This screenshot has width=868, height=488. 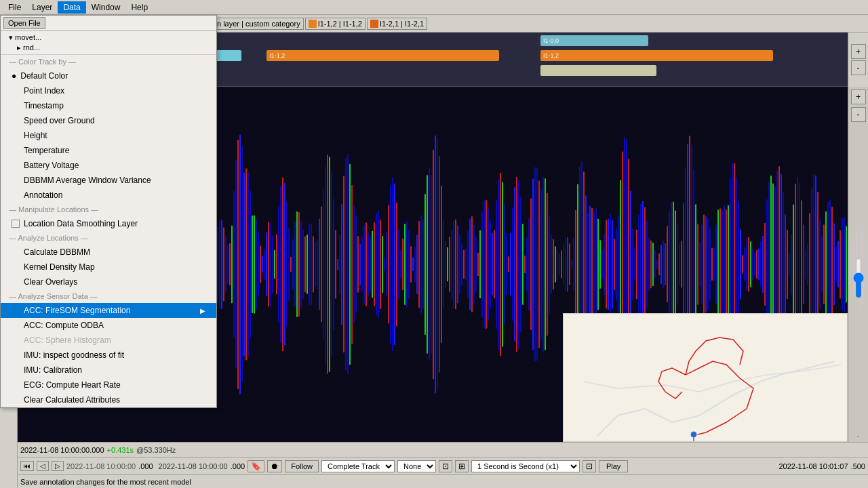 What do you see at coordinates (443, 466) in the screenshot?
I see `bottom-controls: ⏮ ◁ ▷ 2022-11-08 10:00:00 .000 2022-11-0…` at bounding box center [443, 466].